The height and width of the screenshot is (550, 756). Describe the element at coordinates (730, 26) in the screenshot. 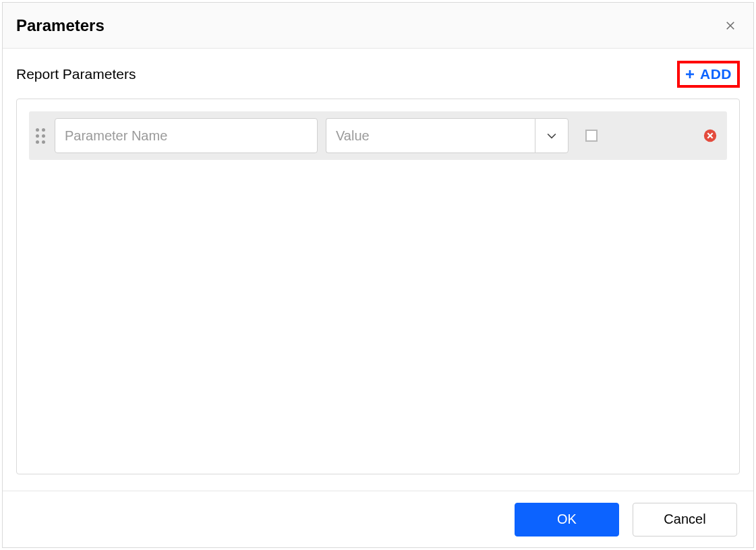

I see `close-button` at that location.